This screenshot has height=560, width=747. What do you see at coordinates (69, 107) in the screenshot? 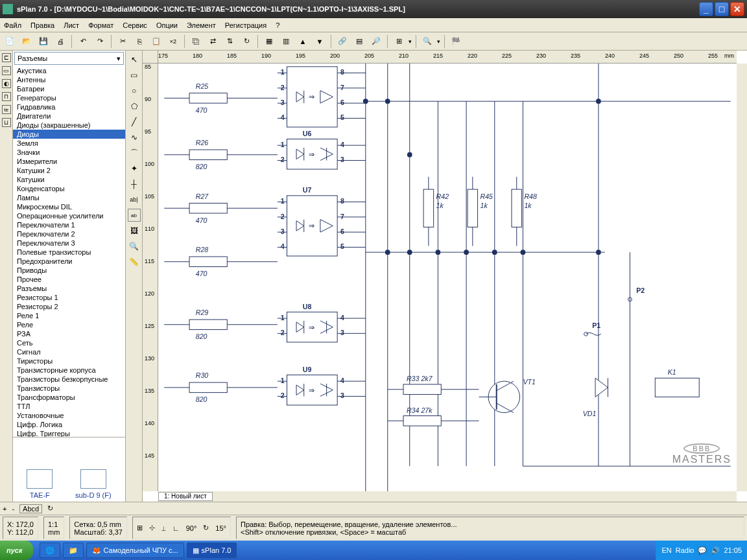
I see `lib-item: Гидравлика` at bounding box center [69, 107].